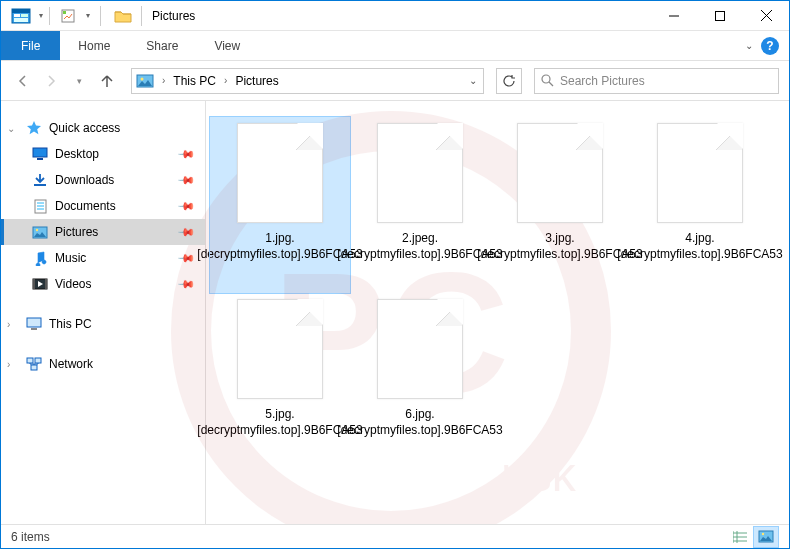 The width and height of the screenshot is (790, 549). What do you see at coordinates (420, 422) in the screenshot?
I see `file-name-label: 6.jpg.[decryptmyfiles.top].9B6FCA53` at bounding box center [420, 422].